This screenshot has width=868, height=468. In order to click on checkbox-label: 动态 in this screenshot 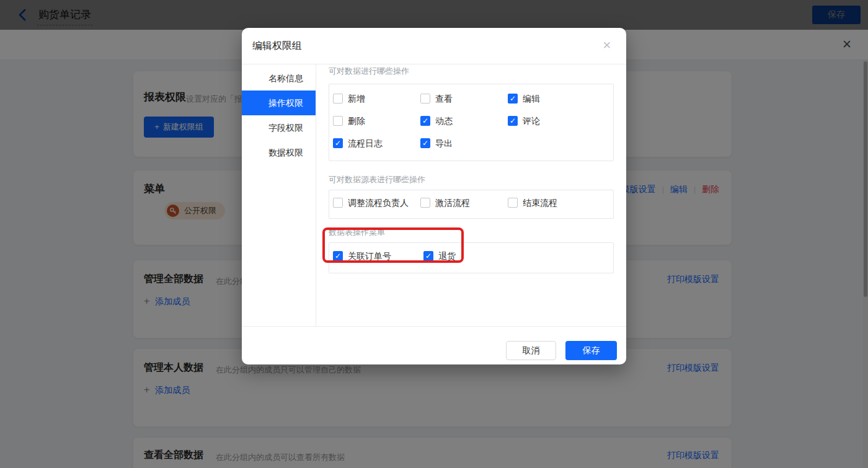, I will do `click(444, 121)`.